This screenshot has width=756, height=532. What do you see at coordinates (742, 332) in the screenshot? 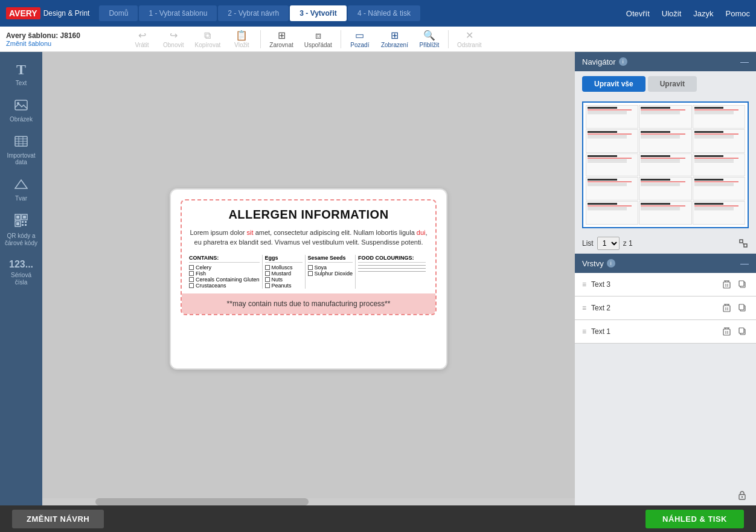
I see `layer-copy-text1` at bounding box center [742, 332].